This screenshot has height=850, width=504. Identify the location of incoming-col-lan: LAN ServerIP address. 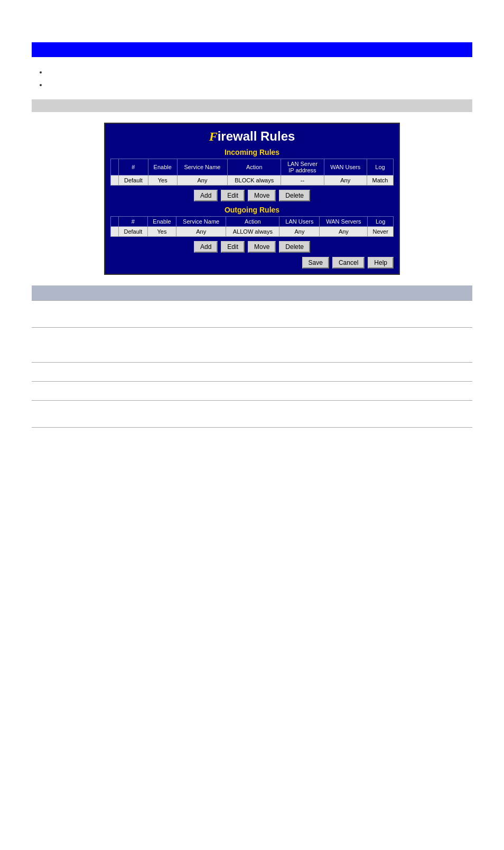
(302, 167).